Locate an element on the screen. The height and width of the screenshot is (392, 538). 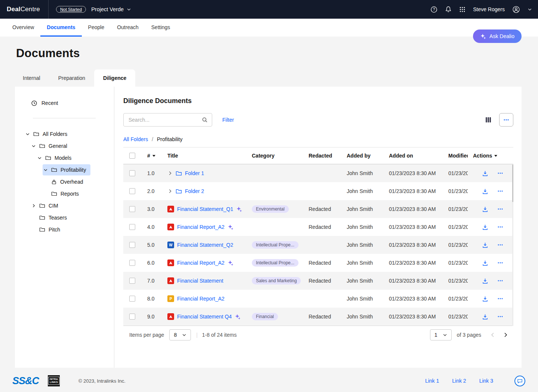
footer-link-2: Link 2 is located at coordinates (459, 381).